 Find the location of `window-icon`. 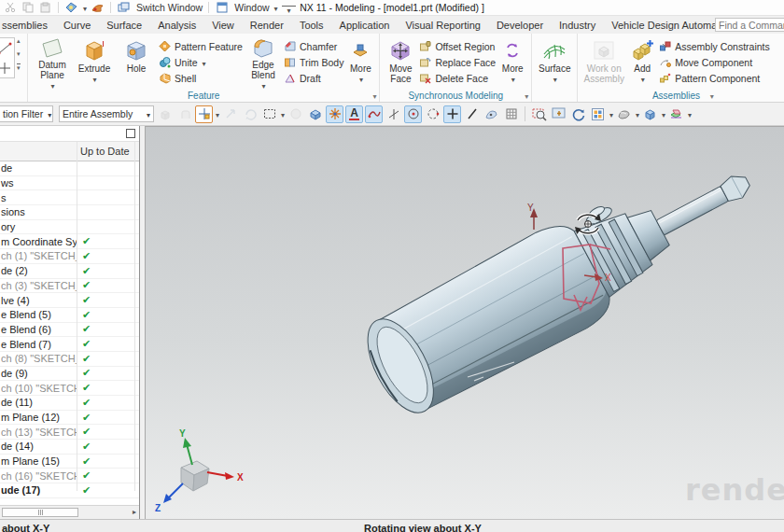

window-icon is located at coordinates (222, 7).